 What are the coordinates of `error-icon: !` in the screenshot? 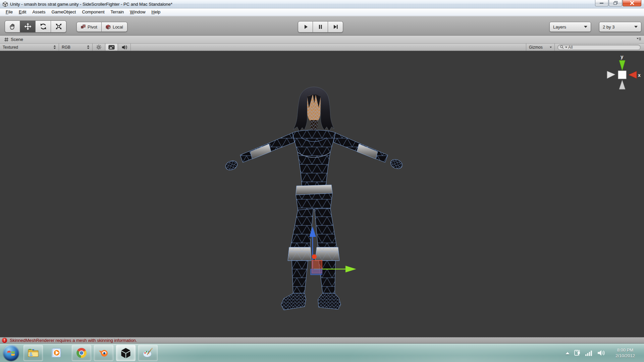 It's located at (5, 340).